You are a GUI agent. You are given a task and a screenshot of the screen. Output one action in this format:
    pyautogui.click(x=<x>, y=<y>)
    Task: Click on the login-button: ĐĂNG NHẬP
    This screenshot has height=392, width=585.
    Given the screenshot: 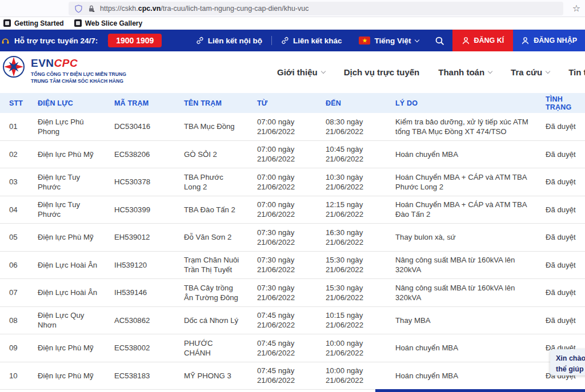 What is the action you would take?
    pyautogui.click(x=549, y=41)
    